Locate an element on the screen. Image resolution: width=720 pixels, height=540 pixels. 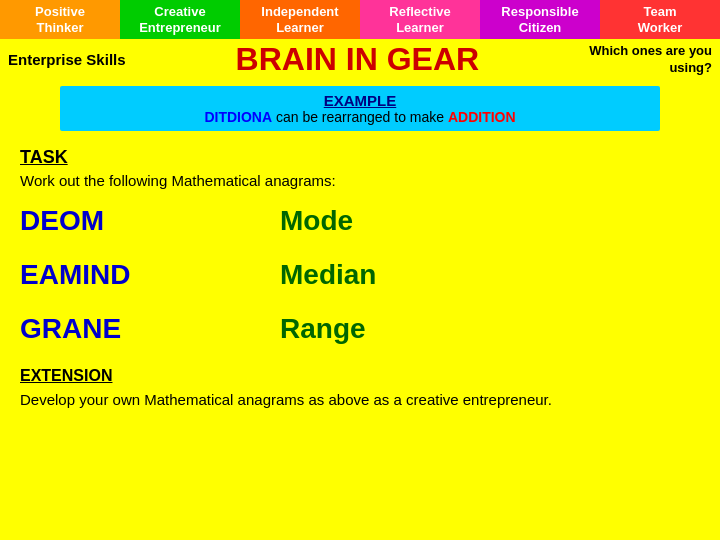
header-row: Enterprise Skills BRAIN IN GEAR Which on… is located at coordinates (360, 60).